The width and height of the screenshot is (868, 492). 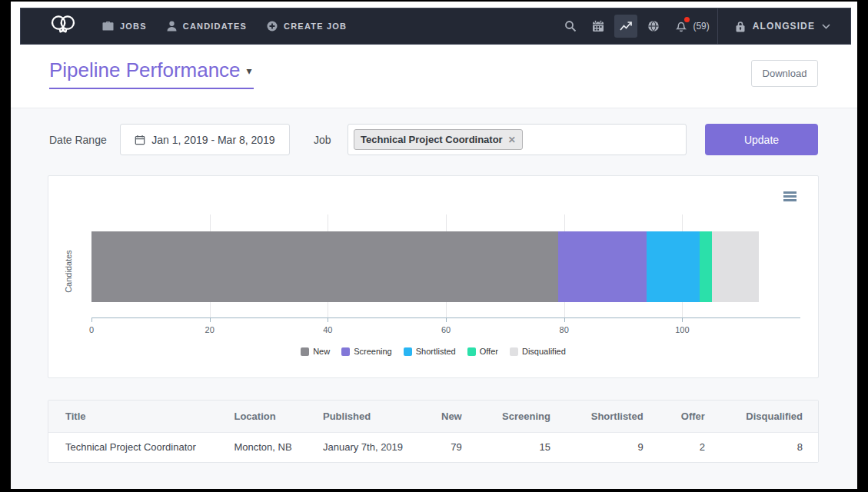 What do you see at coordinates (790, 192) in the screenshot?
I see `hamburger-icon` at bounding box center [790, 192].